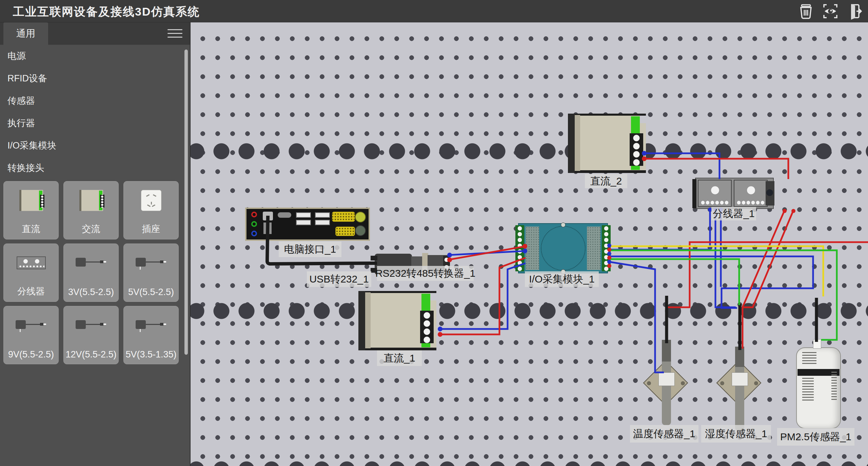  What do you see at coordinates (106, 12) in the screenshot?
I see `app-title: 工业互联网设备及接线3D仿真系统` at bounding box center [106, 12].